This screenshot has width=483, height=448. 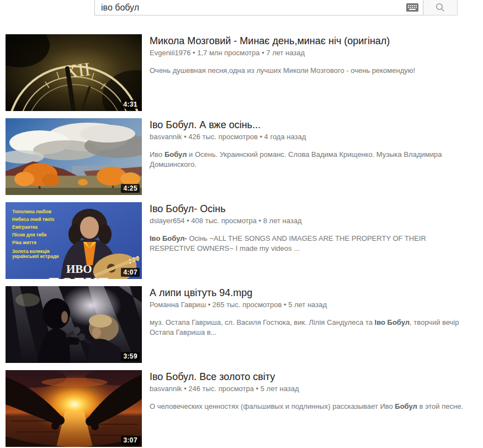 I want to click on description-segment: муз. Остапа Гавриша, сл. Василя Гостюка,…, so click(x=262, y=323).